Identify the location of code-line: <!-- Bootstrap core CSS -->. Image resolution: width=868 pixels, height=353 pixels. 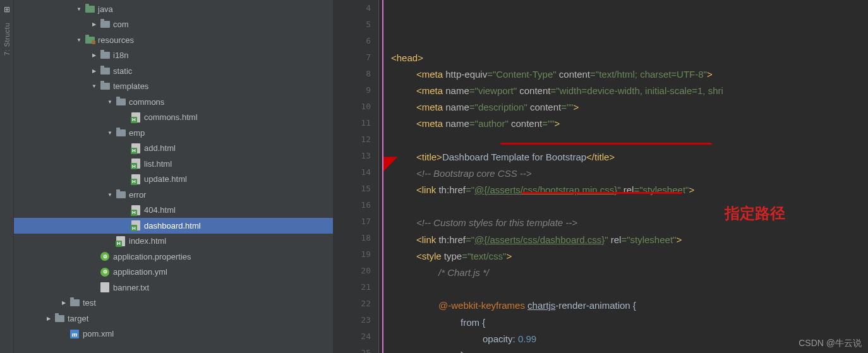
(627, 174).